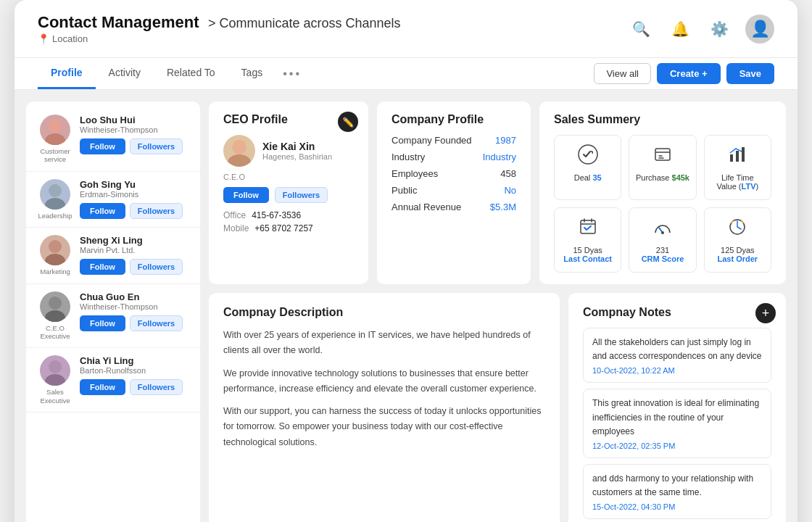  Describe the element at coordinates (55, 216) in the screenshot. I see `contact-role-label: Leadership` at that location.